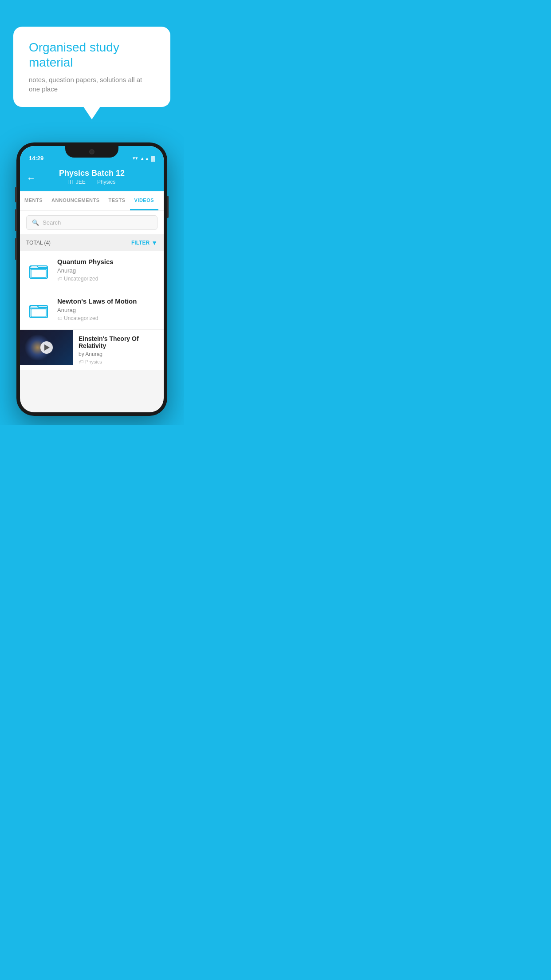 The width and height of the screenshot is (551, 980). Describe the element at coordinates (92, 178) in the screenshot. I see `app-header: ← Physics Batch 12 IIT JEE Physics` at that location.